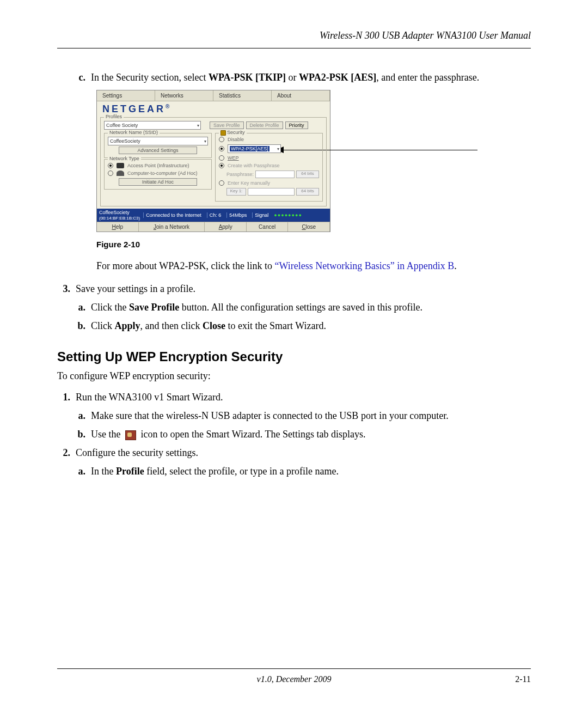 The image size is (588, 706). What do you see at coordinates (275, 174) in the screenshot?
I see `passphrase-input` at bounding box center [275, 174].